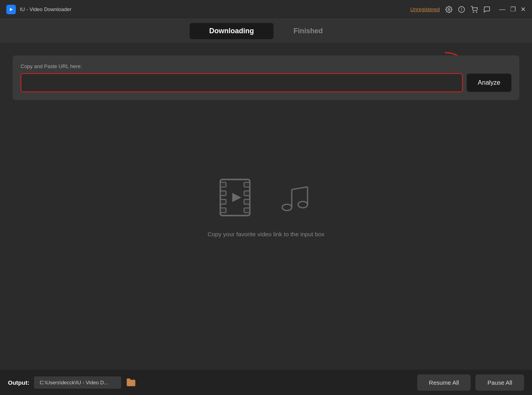 Image resolution: width=532 pixels, height=395 pixels. What do you see at coordinates (474, 9) in the screenshot?
I see `cart-icon` at bounding box center [474, 9].